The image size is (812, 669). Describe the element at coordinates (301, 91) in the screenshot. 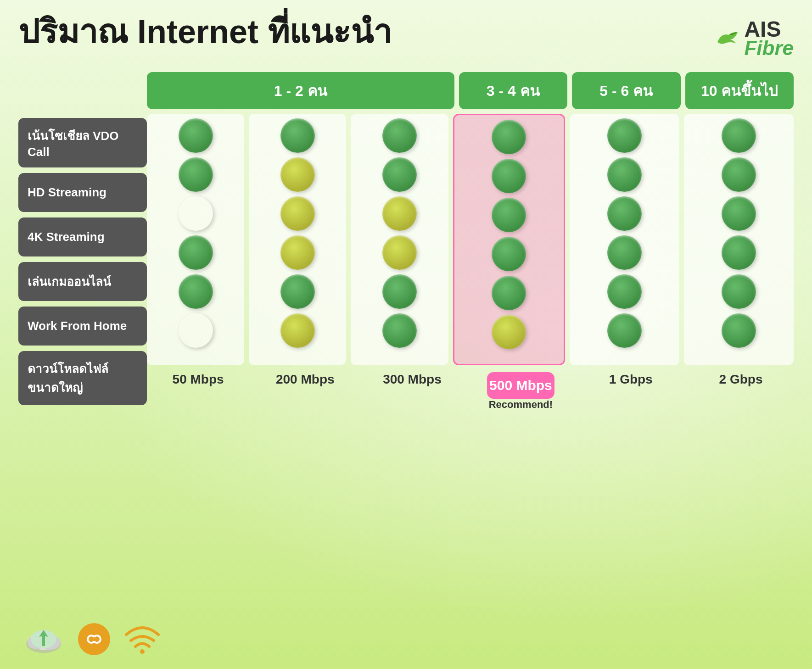

I see `col-group-1-2: 1 - 2 คน` at that location.